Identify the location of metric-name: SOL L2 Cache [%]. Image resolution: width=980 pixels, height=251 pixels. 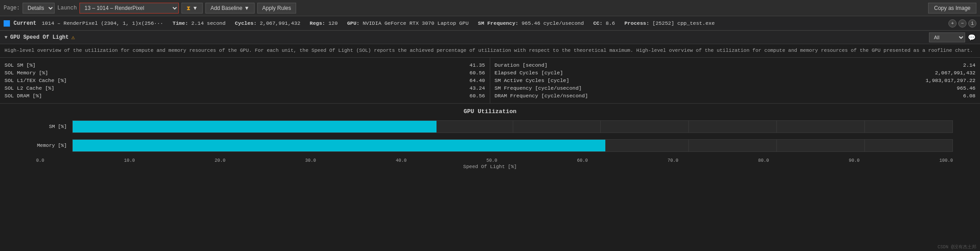
(29, 88).